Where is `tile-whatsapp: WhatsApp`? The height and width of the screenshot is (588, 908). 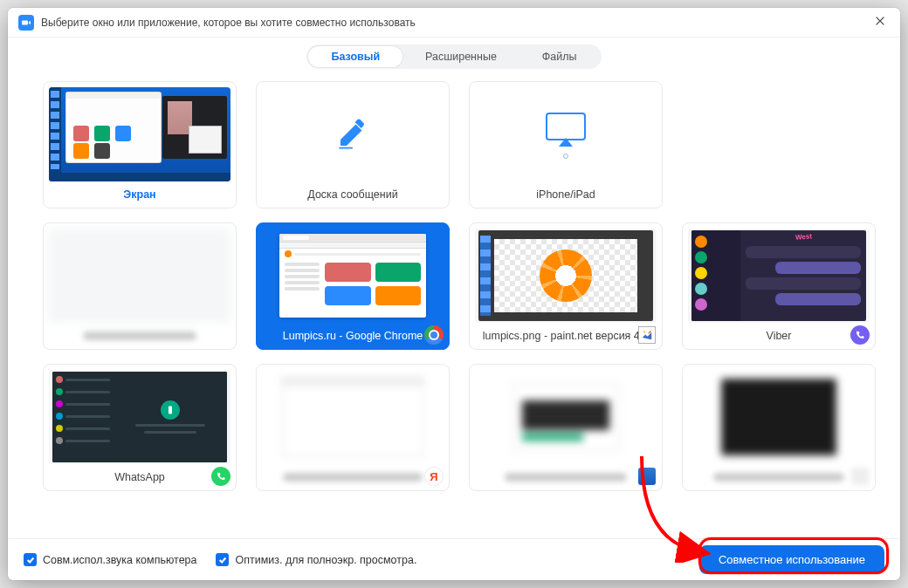 tile-whatsapp: WhatsApp is located at coordinates (140, 427).